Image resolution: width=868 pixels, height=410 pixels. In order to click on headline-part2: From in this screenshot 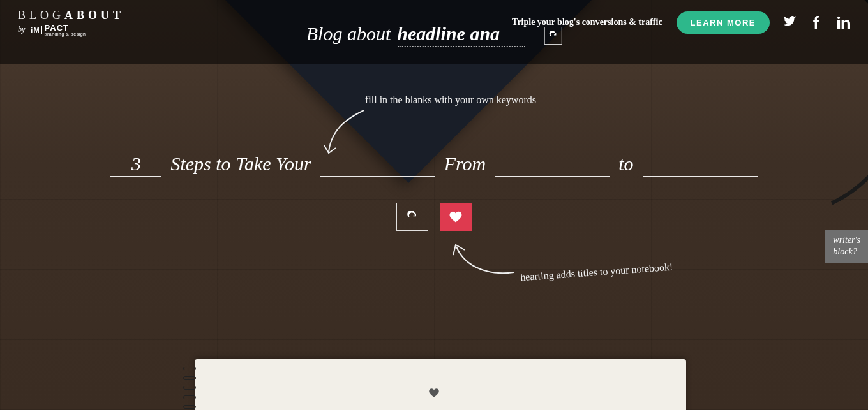, I will do `click(465, 164)`.